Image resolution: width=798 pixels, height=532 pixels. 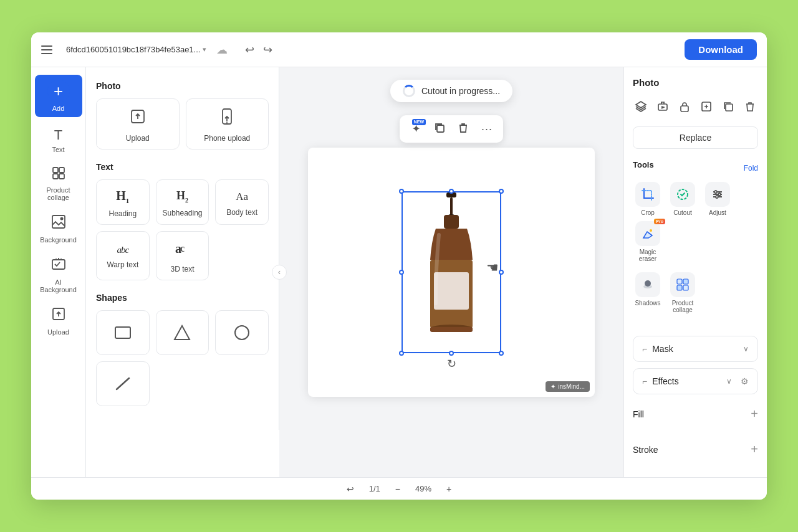 I want to click on shadows-tool: Shadows, so click(x=648, y=293).